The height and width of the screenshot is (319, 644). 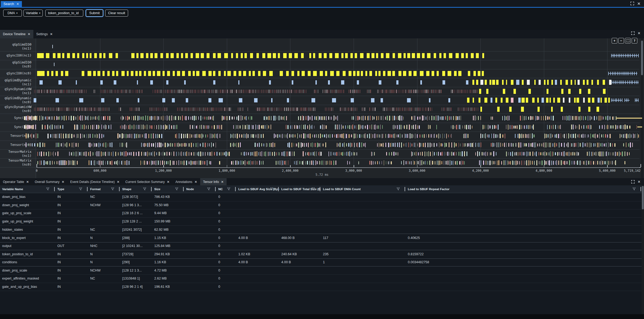 I want to click on tab-search: Search ✕, so click(x=11, y=4).